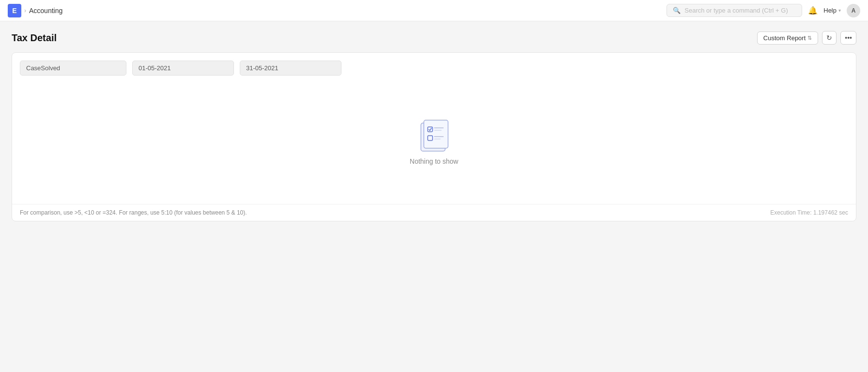 Image resolution: width=868 pixels, height=372 pixels. What do you see at coordinates (853, 11) in the screenshot?
I see `avatar: A` at bounding box center [853, 11].